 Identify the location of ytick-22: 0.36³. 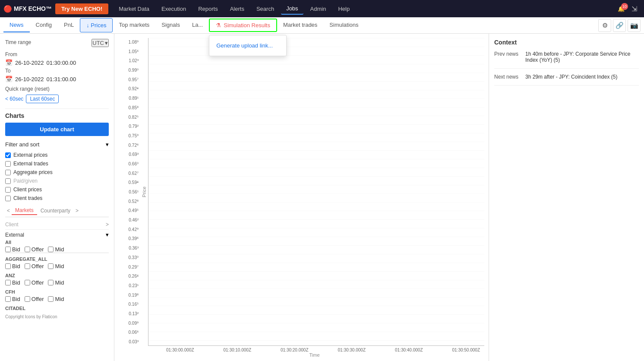
(134, 248).